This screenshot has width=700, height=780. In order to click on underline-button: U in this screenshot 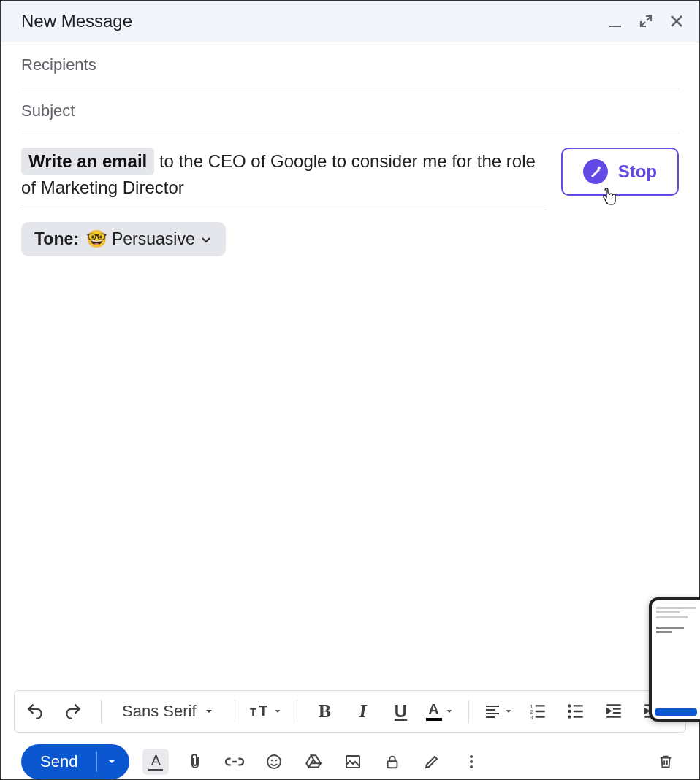, I will do `click(401, 711)`.